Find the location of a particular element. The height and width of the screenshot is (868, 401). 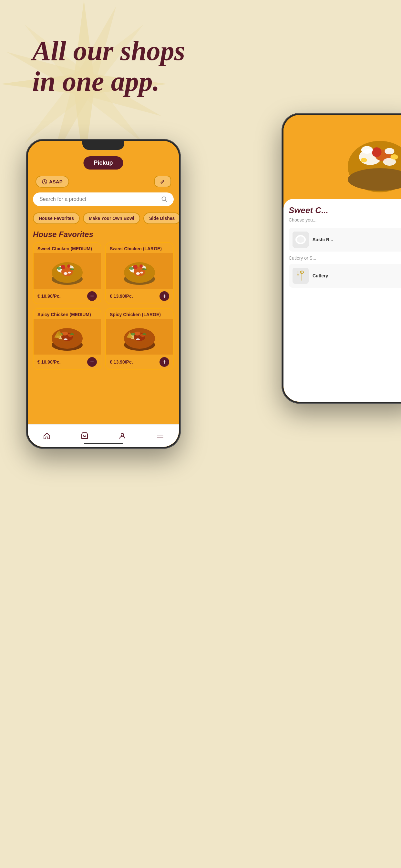

secondary-content: Sweet C... Choose you... Sushi R... is located at coordinates (342, 300).